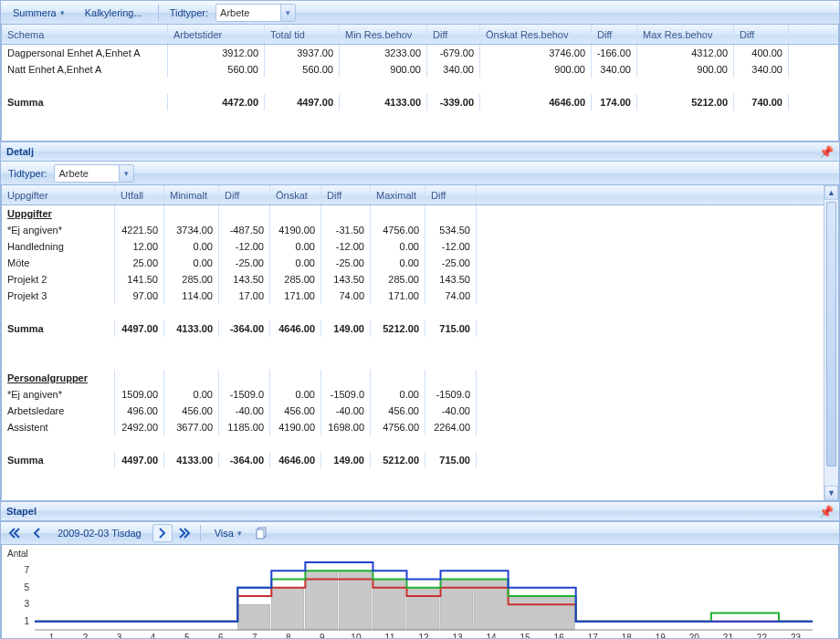 Image resolution: width=840 pixels, height=639 pixels. Describe the element at coordinates (248, 13) in the screenshot. I see `tidtyper-input` at that location.